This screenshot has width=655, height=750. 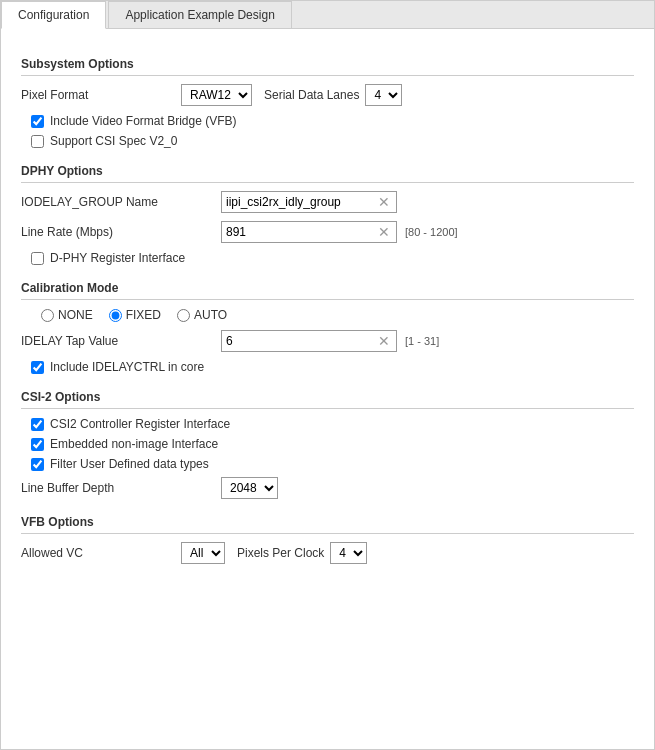 What do you see at coordinates (332, 424) in the screenshot?
I see `csi2-controller-row: CSI2 Controller Register Interface` at bounding box center [332, 424].